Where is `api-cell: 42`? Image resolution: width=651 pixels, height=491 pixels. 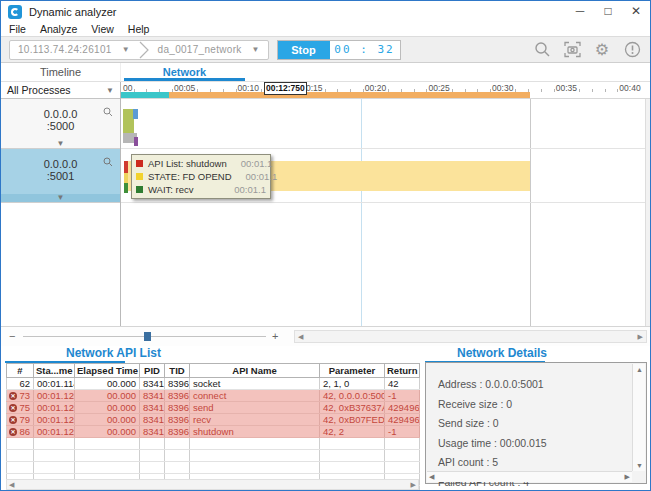 api-cell: 42 is located at coordinates (402, 384).